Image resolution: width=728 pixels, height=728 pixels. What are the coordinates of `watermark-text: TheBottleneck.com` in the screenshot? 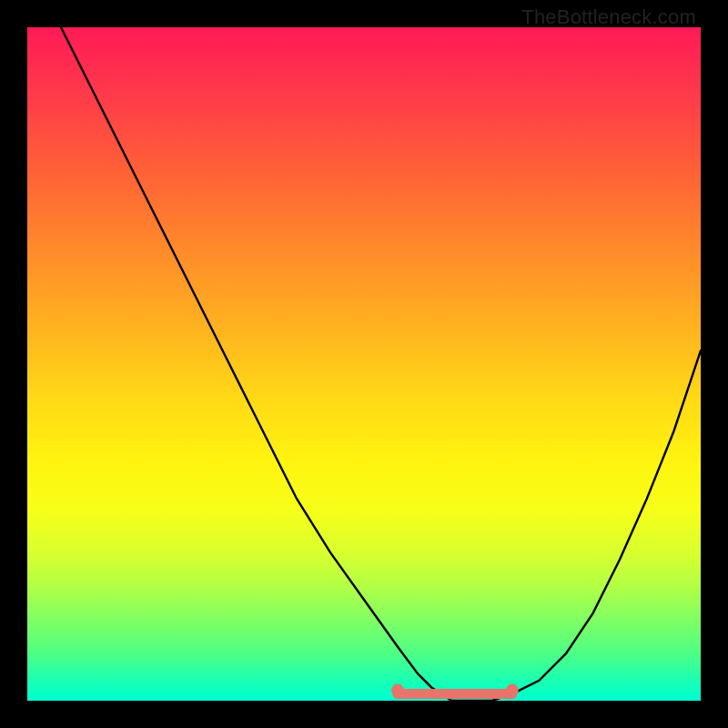 It's located at (609, 17).